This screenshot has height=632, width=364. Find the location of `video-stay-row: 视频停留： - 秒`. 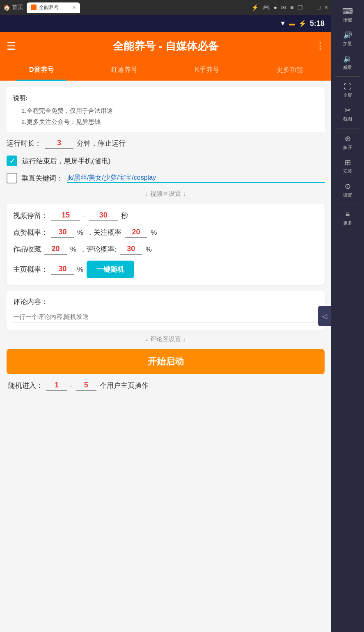

video-stay-row: 视频停留： - 秒 is located at coordinates (166, 216).